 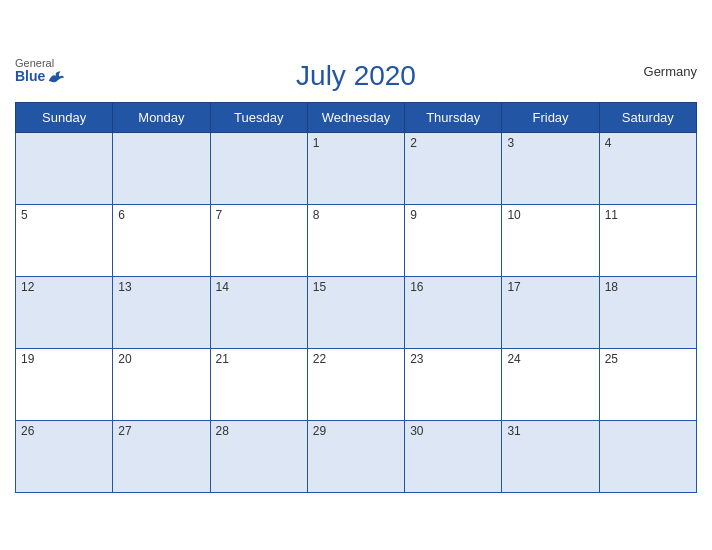 What do you see at coordinates (122, 215) in the screenshot?
I see `day-number-6: 6` at bounding box center [122, 215].